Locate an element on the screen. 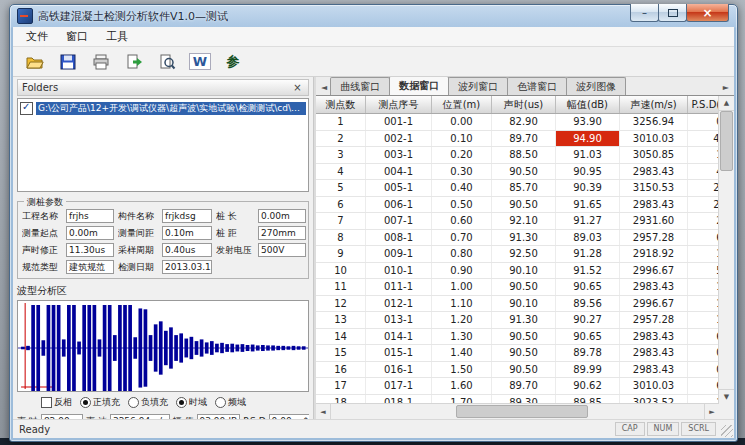 This screenshot has height=445, width=745. folder-tree: G:\公司产品\12+开发\调试仪器\超声波\实地试验\检测测试\cd\003\… is located at coordinates (163, 145).